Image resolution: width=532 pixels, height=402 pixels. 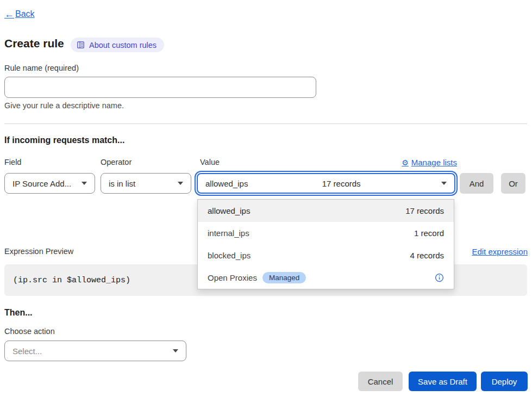 I want to click on operator-select: is in list, so click(x=146, y=183).